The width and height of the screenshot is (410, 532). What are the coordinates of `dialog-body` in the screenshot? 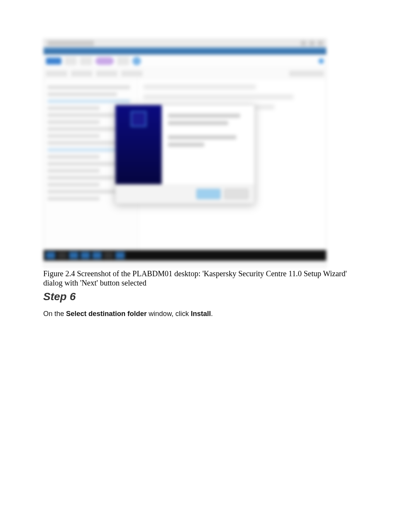 It's located at (185, 144).